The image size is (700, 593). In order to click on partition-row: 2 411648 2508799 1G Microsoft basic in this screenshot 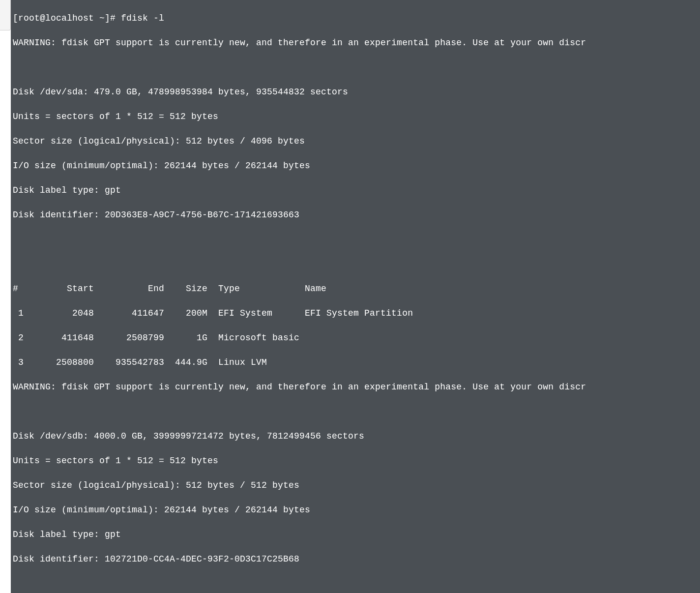, I will do `click(356, 338)`.